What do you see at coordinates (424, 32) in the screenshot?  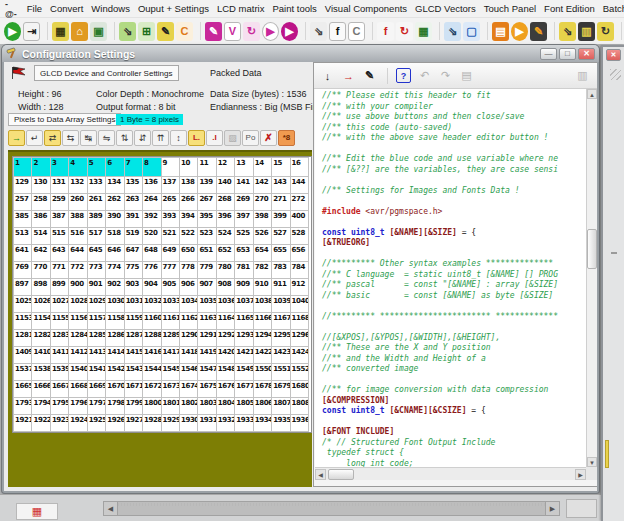 I see `font-table-icon: ▦` at bounding box center [424, 32].